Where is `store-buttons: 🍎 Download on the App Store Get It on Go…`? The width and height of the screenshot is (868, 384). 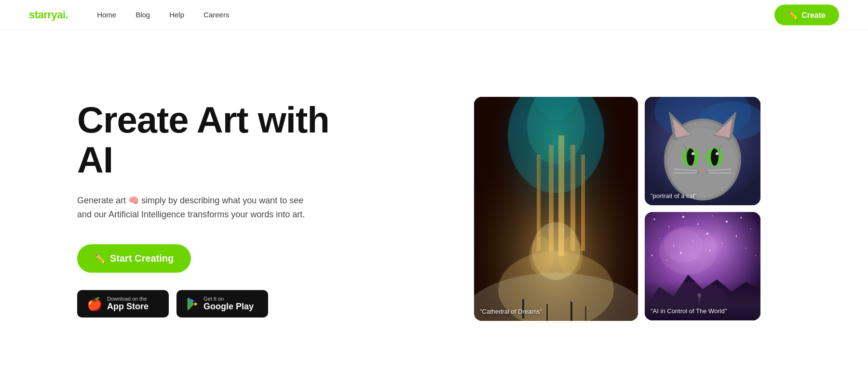 store-buttons: 🍎 Download on the App Store Get It on Go… is located at coordinates (207, 304).